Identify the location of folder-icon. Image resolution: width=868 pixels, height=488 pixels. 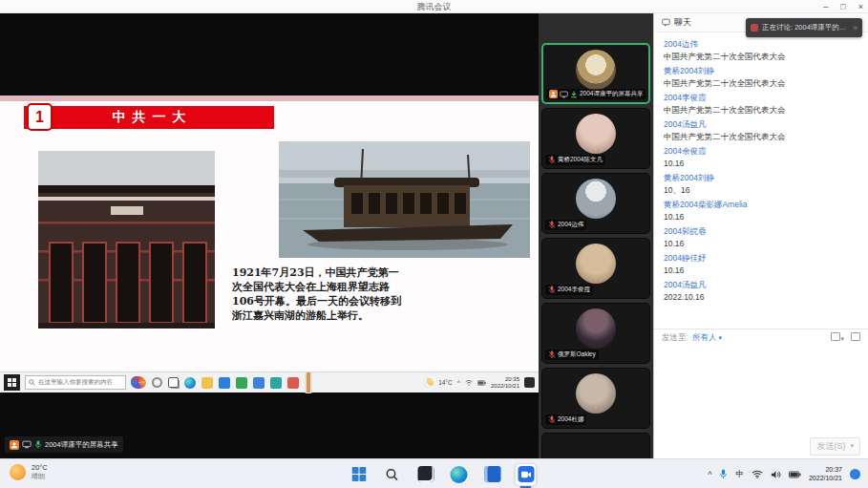
(207, 383).